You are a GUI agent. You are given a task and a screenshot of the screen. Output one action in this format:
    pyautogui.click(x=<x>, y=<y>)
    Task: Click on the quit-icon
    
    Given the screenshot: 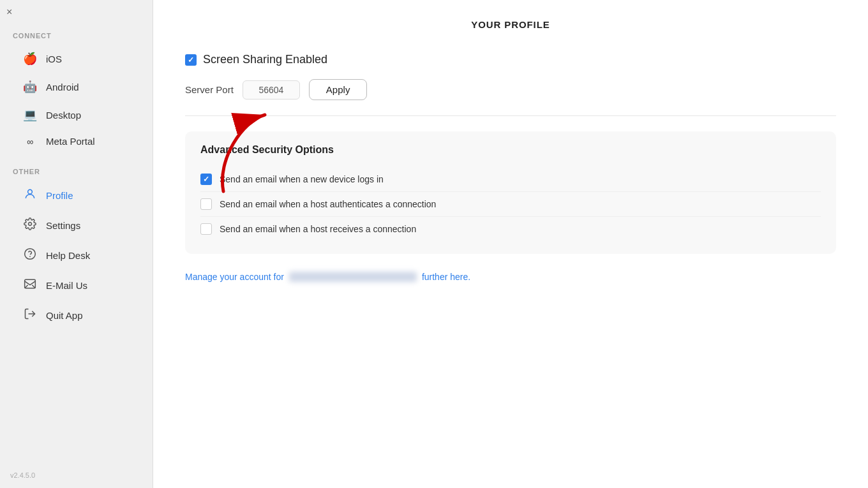 What is the action you would take?
    pyautogui.click(x=30, y=315)
    